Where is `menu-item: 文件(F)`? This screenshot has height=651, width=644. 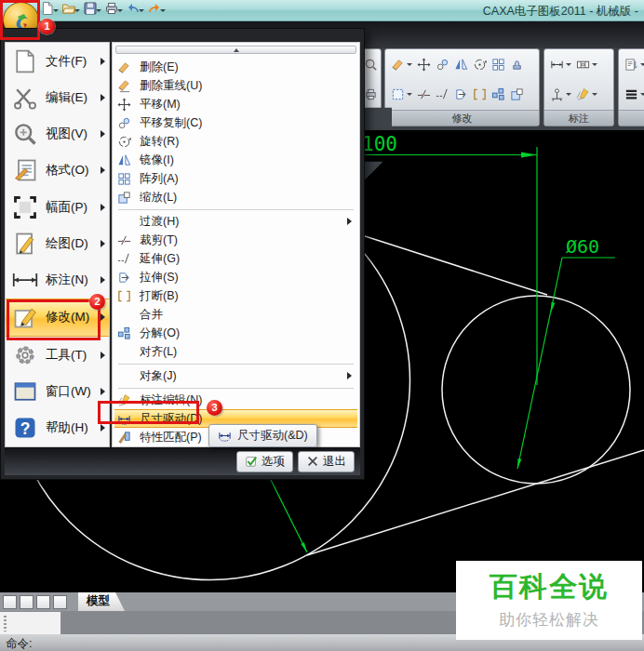
menu-item: 文件(F) is located at coordinates (58, 61).